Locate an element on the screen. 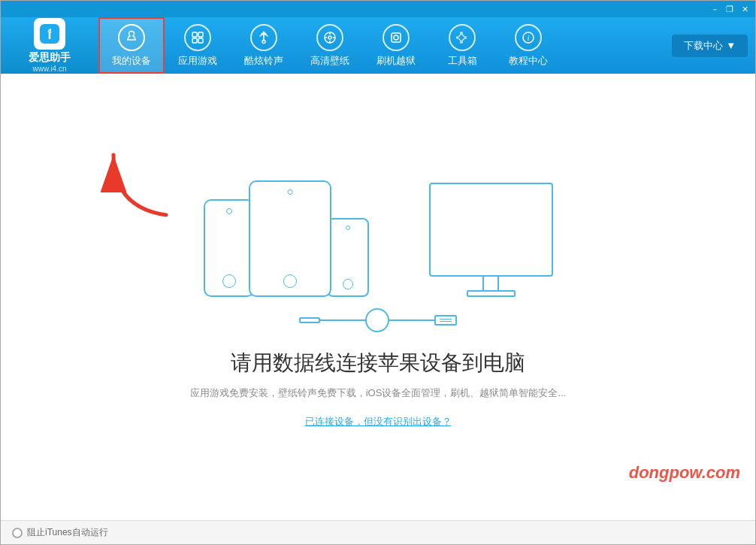 The height and width of the screenshot is (545, 756). logo-area: i 4 爱思助手 www.i4.cn is located at coordinates (50, 45).